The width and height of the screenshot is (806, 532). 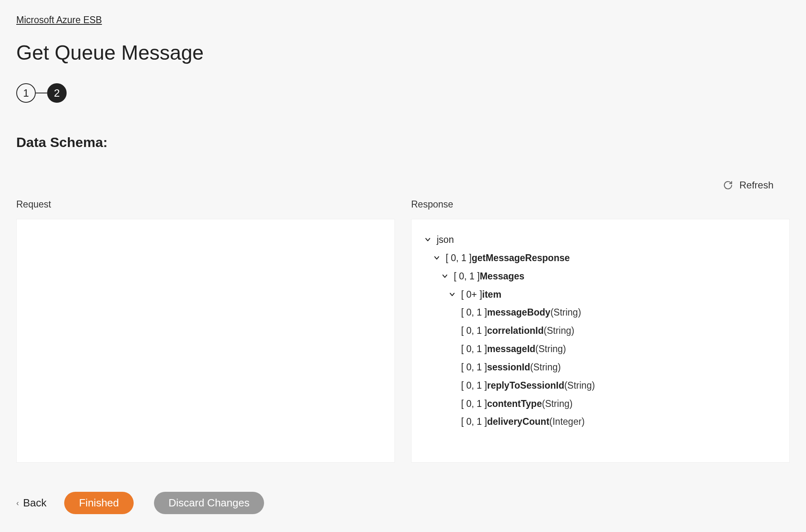 I want to click on tree-node-name: deliveryCount, so click(x=518, y=422).